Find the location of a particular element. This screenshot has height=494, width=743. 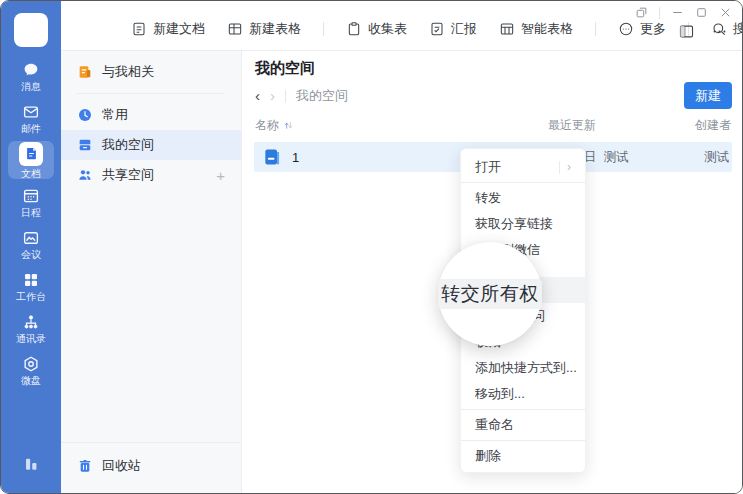

topbar: 新建文档 新建表格 收集表 汇报 智能表格 is located at coordinates (402, 26).